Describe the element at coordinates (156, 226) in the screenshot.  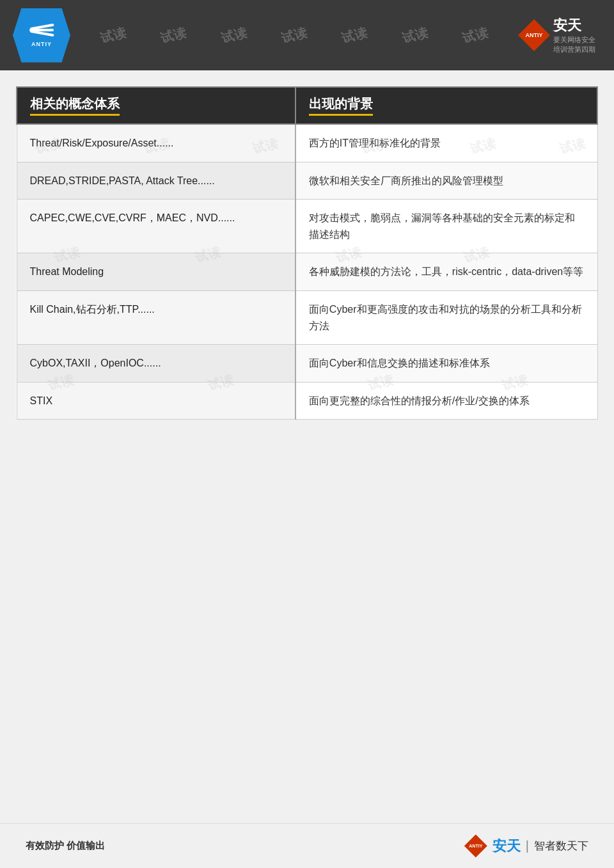
I see `left-cell-2: CAPEC,CWE,CVE,CVRF，MAEC，NVD......` at that location.